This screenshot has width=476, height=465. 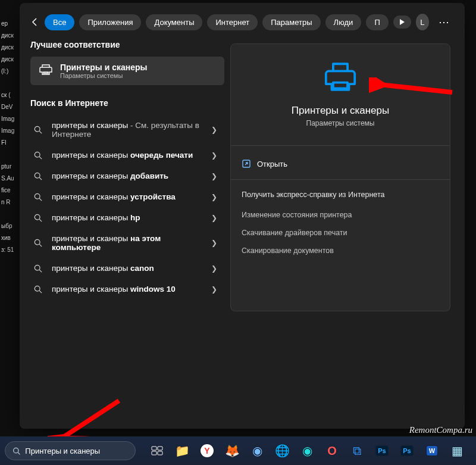 I want to click on app-pinned-icon: ▦, so click(x=457, y=451).